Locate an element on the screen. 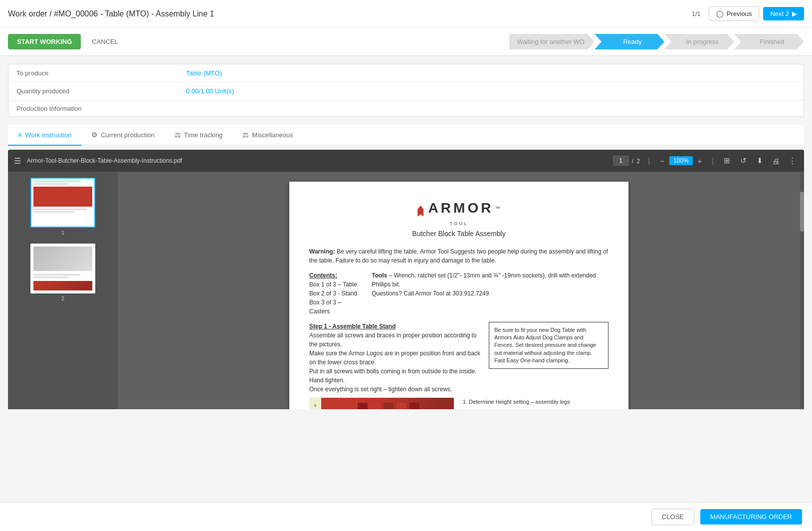 This screenshot has height=531, width=812. step1-line4: Once everything is set right – tighten d… is located at coordinates (459, 389).